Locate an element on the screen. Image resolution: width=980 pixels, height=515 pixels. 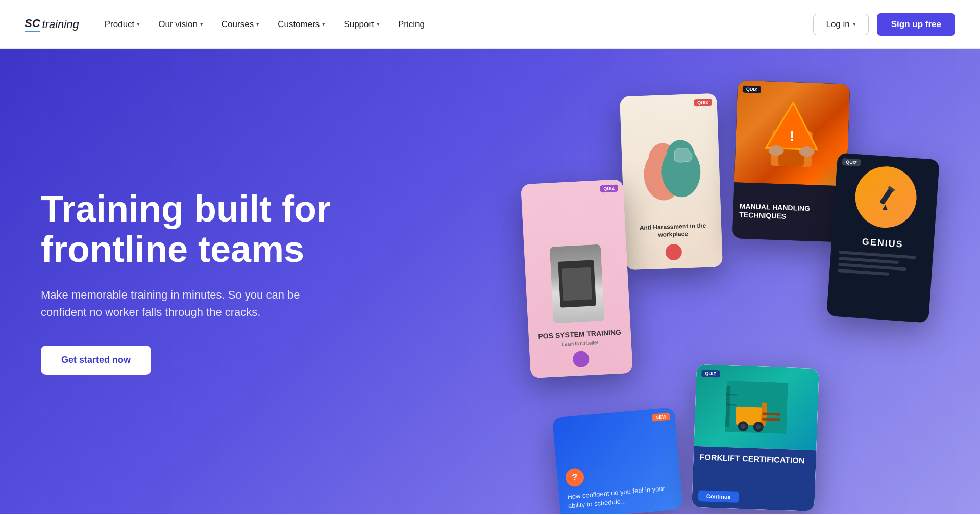
card1-title: Anti Harassment in the workplace is located at coordinates (673, 231).